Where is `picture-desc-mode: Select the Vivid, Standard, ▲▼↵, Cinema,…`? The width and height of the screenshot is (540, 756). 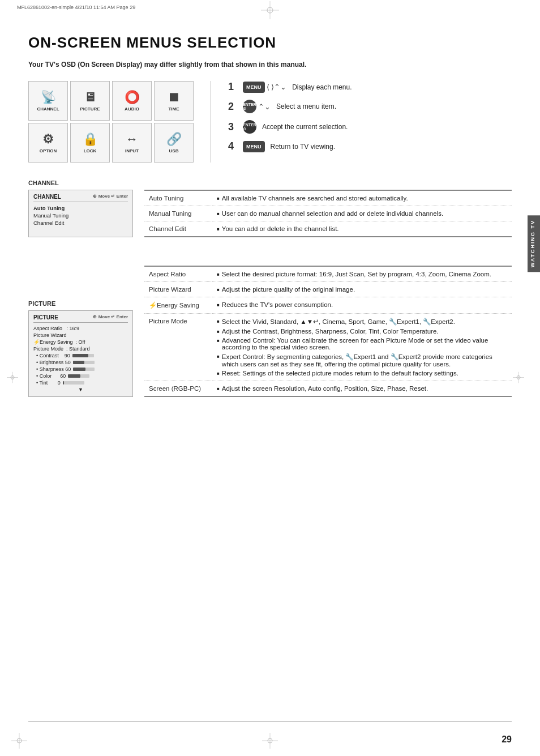 picture-desc-mode: Select the Vivid, Standard, ▲▼↵, Cinema,… is located at coordinates (362, 348).